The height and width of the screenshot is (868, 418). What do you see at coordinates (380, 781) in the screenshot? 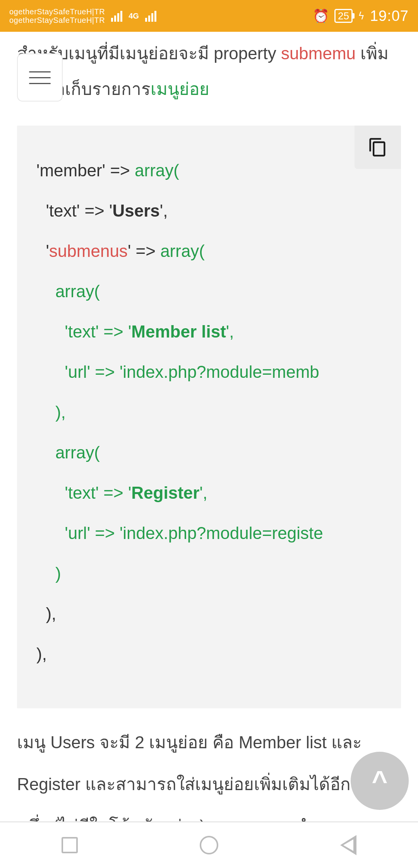
I see `chevron-up-icon: ^` at bounding box center [380, 781].